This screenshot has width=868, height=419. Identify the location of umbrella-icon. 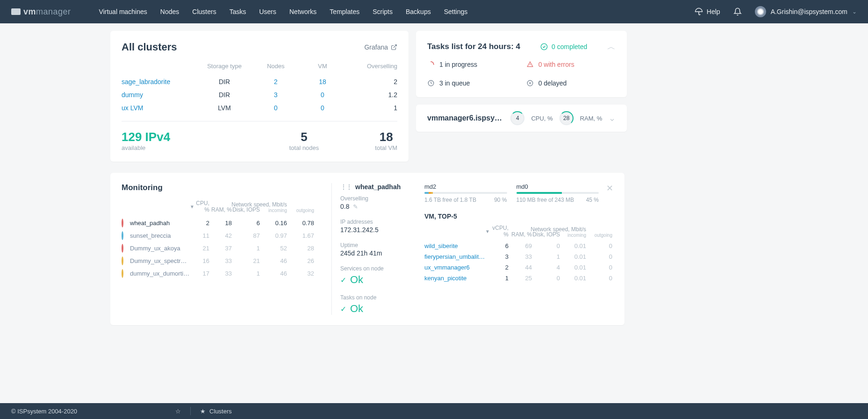
(699, 12).